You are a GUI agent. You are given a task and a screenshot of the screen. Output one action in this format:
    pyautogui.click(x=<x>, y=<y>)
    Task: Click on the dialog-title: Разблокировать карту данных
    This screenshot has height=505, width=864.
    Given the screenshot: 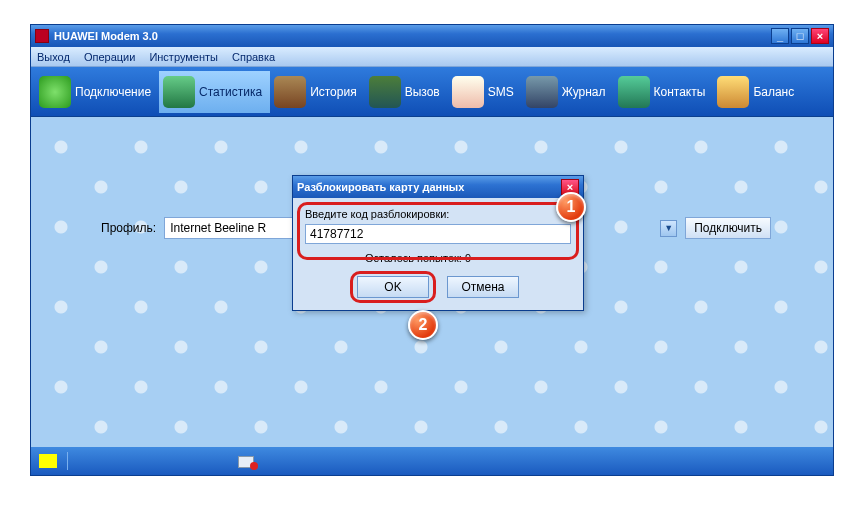 What is the action you would take?
    pyautogui.click(x=429, y=187)
    